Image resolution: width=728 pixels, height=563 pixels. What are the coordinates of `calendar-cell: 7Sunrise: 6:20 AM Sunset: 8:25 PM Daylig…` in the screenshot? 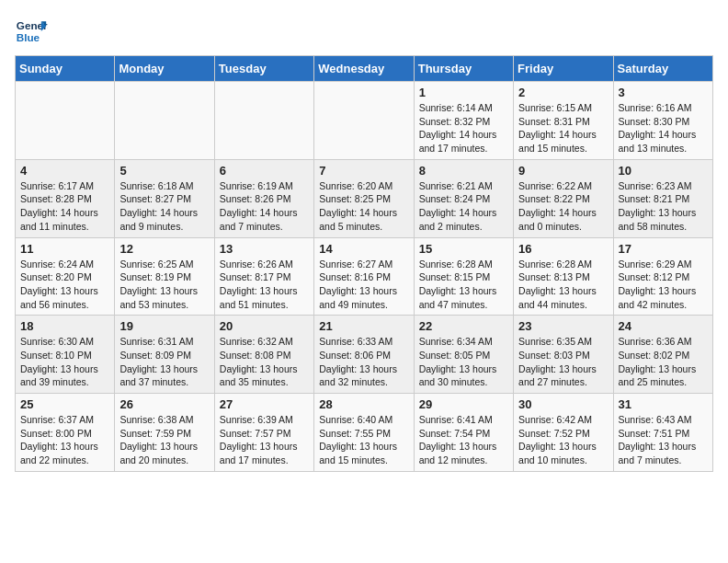 It's located at (364, 199).